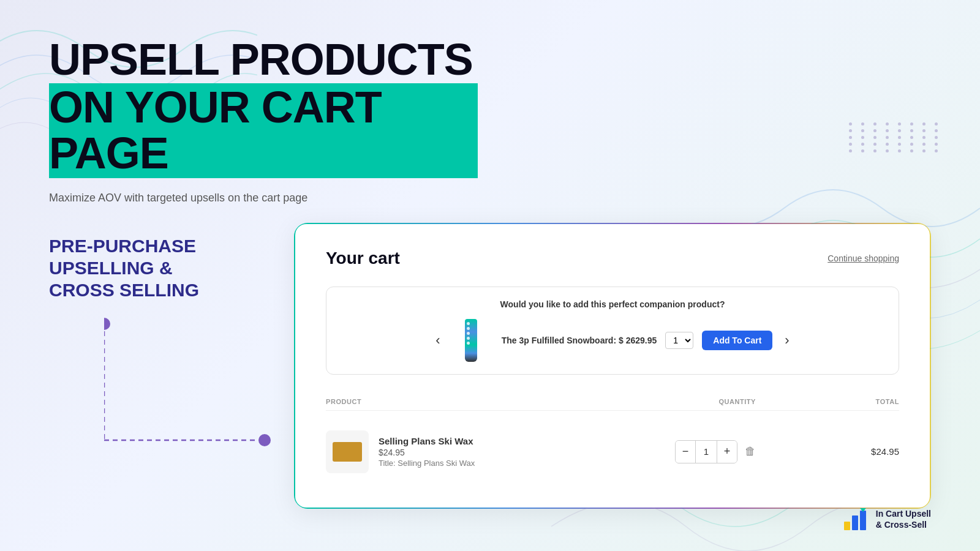 Image resolution: width=980 pixels, height=551 pixels. I want to click on dashed-path-decoration, so click(190, 394).